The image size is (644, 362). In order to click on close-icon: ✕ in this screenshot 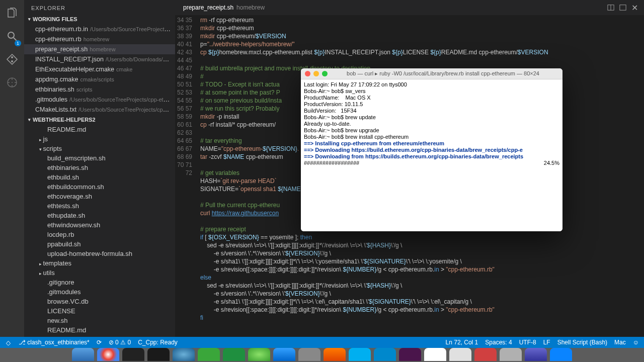, I will do `click(635, 8)`.